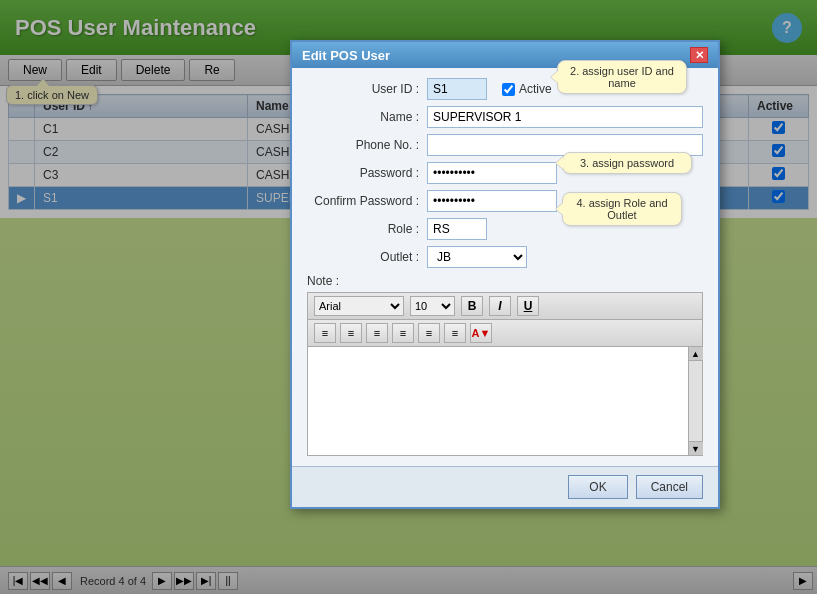 Image resolution: width=817 pixels, height=594 pixels. Describe the element at coordinates (598, 487) in the screenshot. I see `ok-button: OK` at that location.